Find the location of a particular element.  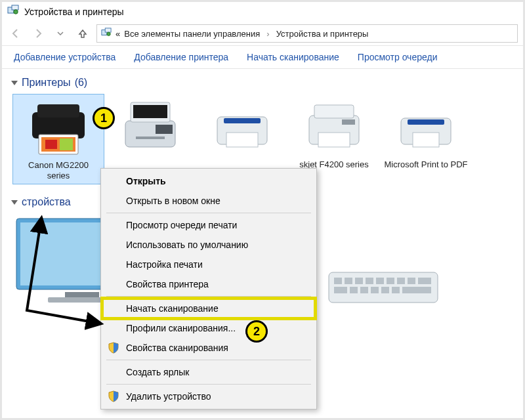

ctx-scan-profiles: Профили сканирования... is located at coordinates (209, 328).